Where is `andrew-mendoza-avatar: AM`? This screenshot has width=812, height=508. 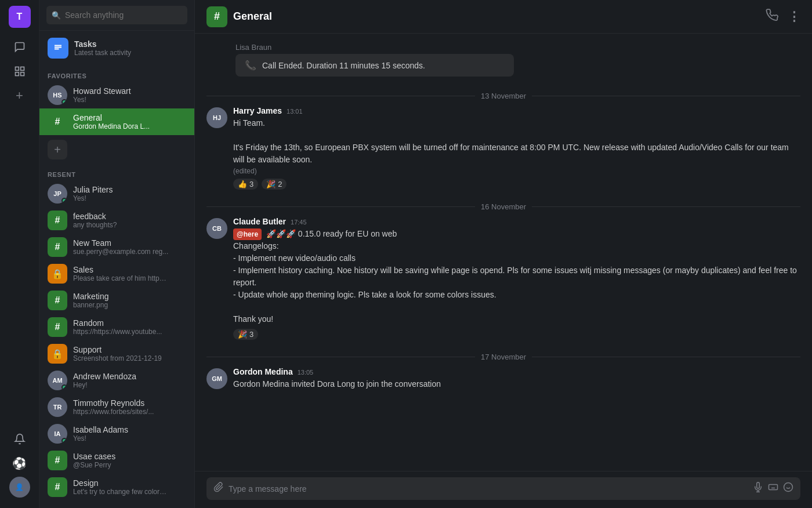
andrew-mendoza-avatar: AM is located at coordinates (57, 380).